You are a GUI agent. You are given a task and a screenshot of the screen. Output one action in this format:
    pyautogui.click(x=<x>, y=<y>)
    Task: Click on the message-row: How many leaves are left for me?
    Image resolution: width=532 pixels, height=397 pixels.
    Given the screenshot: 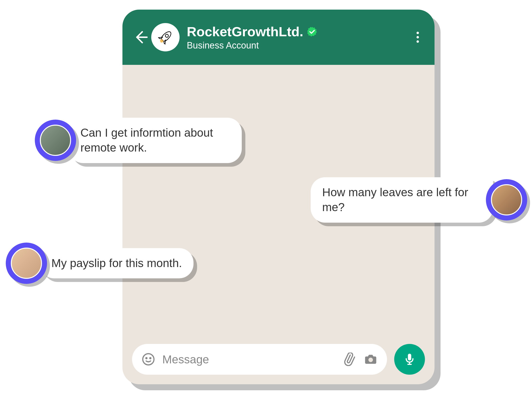 What is the action you would take?
    pyautogui.click(x=419, y=200)
    